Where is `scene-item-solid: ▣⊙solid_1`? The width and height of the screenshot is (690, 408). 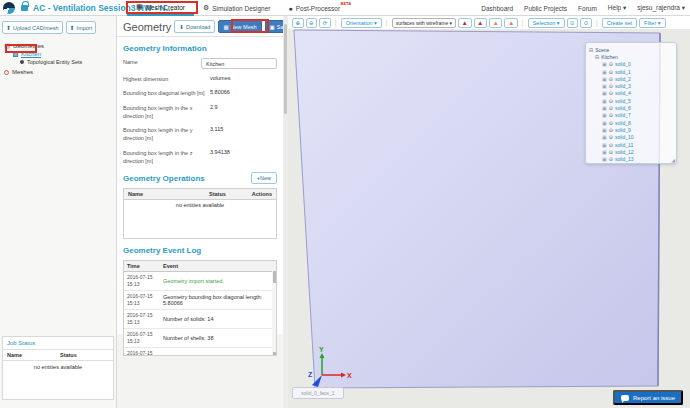
scene-item-solid: ▣⊙solid_1 is located at coordinates (632, 72).